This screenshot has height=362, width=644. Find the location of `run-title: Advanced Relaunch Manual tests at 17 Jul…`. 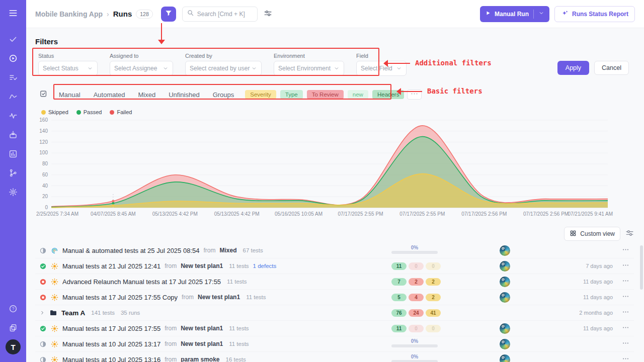

run-title: Advanced Relaunch Manual tests at 17 Jul… is located at coordinates (142, 282).